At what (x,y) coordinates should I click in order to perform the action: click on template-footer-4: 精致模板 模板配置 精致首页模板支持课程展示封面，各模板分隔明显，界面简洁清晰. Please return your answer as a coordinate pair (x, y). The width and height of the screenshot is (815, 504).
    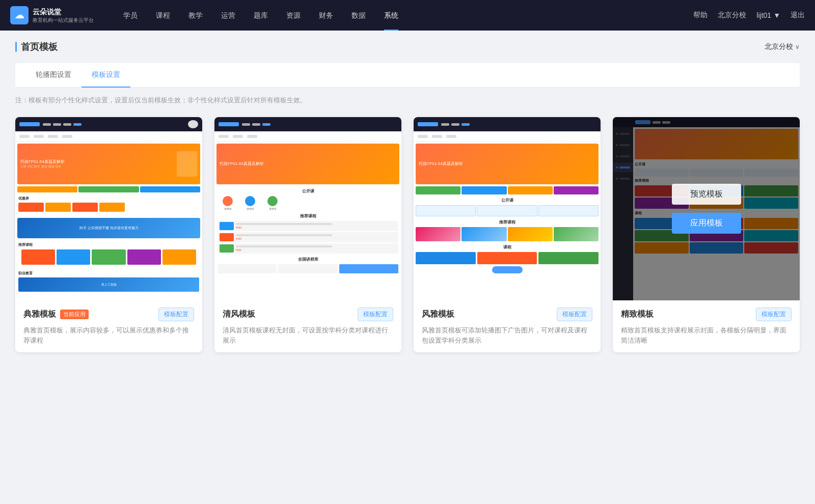
    Looking at the image, I should click on (706, 326).